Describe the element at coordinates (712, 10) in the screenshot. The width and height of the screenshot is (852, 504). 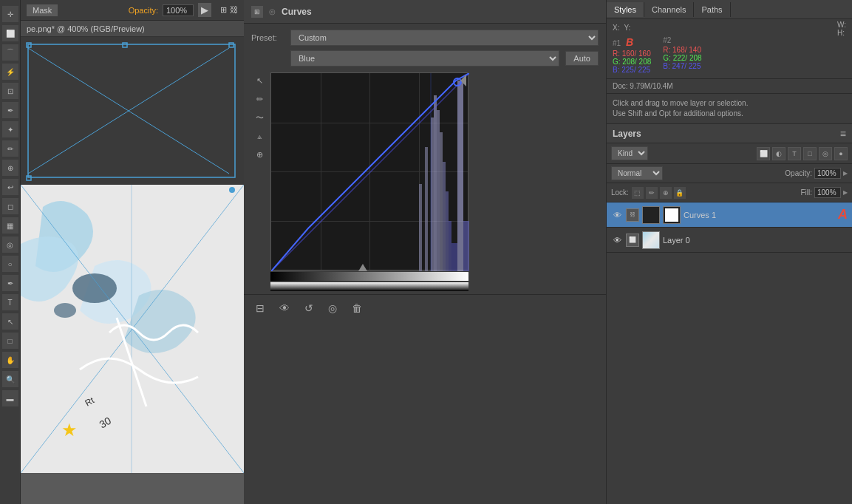
I see `tab-paths: Paths` at that location.